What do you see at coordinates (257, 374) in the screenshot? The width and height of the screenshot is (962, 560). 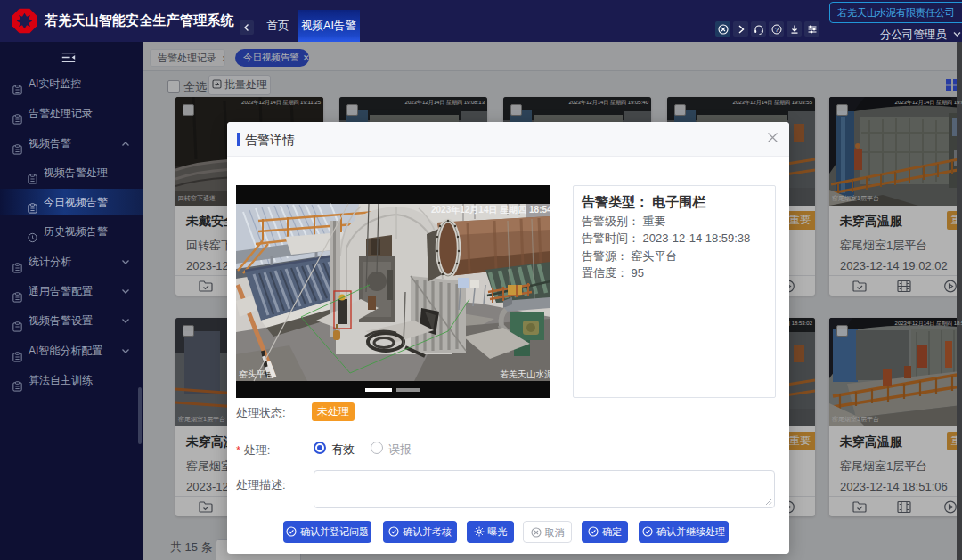 I see `svg-text: 窑头平台` at bounding box center [257, 374].